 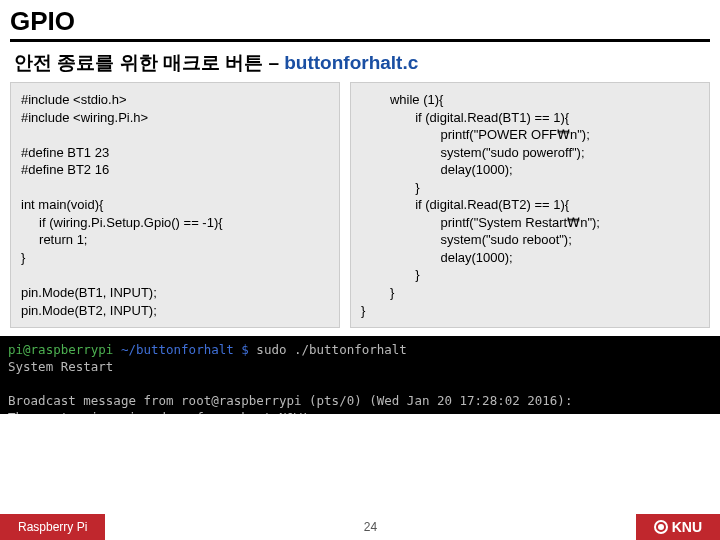 What do you see at coordinates (64, 350) in the screenshot?
I see `terminal-user: pi@raspberrypi` at bounding box center [64, 350].